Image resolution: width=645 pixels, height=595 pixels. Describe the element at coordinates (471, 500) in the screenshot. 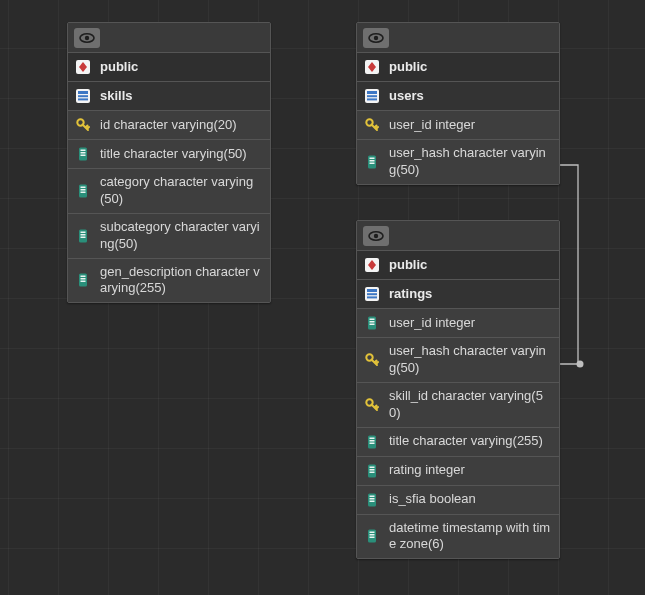

I see `column-label: is_sfia boolean` at that location.